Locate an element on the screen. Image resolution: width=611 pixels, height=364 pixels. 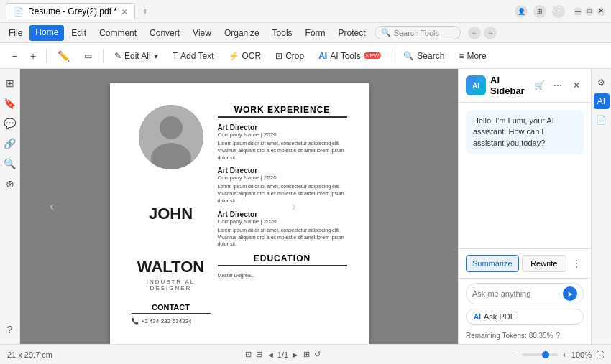
ai-close-icon: ✕ is located at coordinates (576, 85).